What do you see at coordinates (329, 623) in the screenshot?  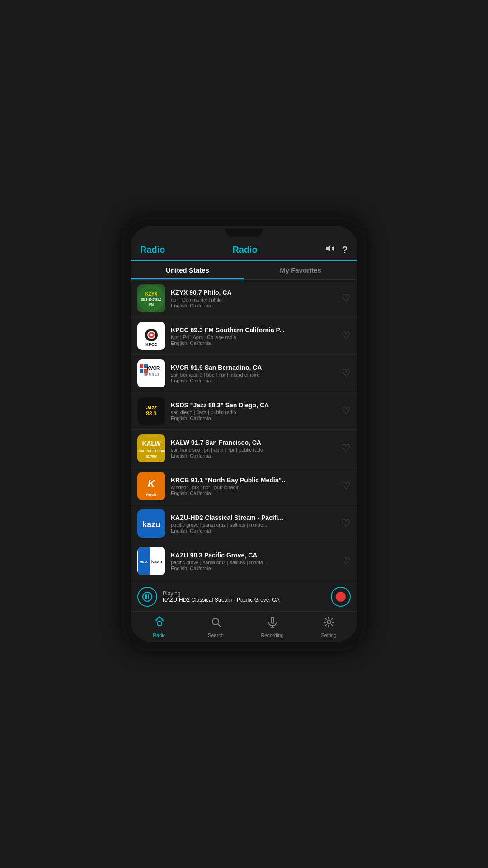 I see `settings-icon` at bounding box center [329, 623].